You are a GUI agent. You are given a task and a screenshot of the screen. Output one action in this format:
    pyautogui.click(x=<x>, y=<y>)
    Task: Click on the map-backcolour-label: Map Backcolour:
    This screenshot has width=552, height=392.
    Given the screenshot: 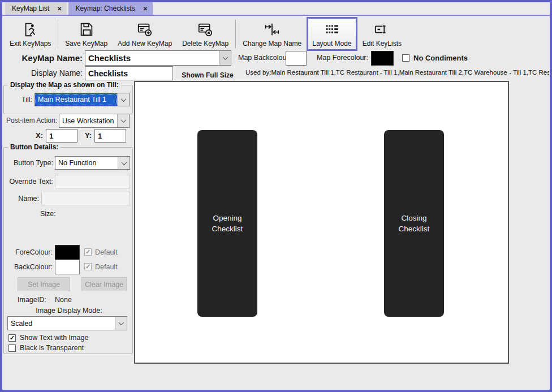 What is the action you would take?
    pyautogui.click(x=265, y=58)
    